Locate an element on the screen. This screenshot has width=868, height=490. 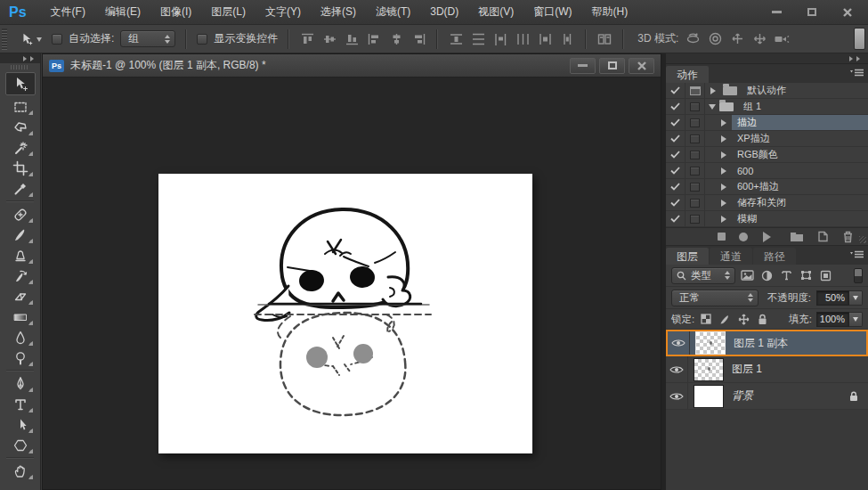
action-row: 600 is located at coordinates (767, 171).